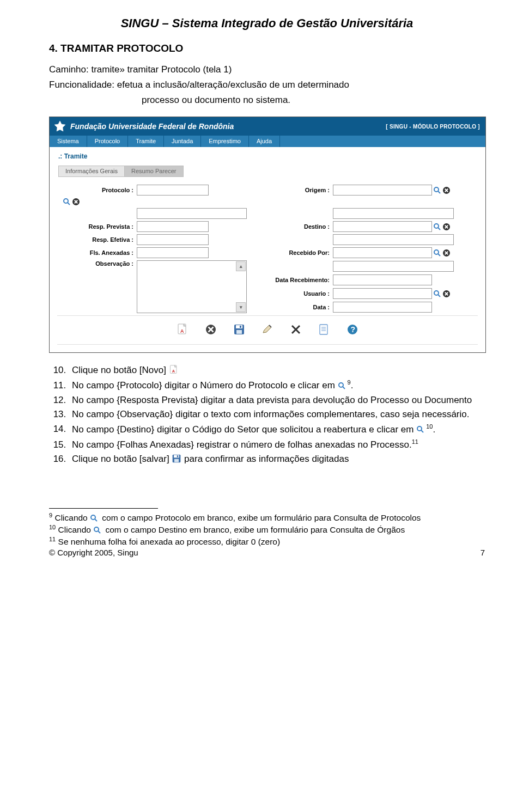 The width and height of the screenshot is (523, 812). Describe the element at coordinates (146, 142) in the screenshot. I see `menu-tramite: Tramite` at that location.